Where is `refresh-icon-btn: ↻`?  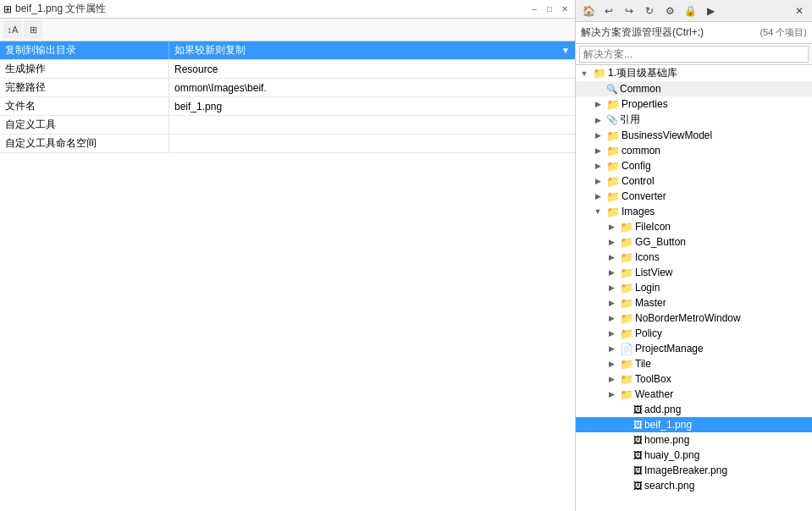 refresh-icon-btn: ↻ is located at coordinates (649, 11).